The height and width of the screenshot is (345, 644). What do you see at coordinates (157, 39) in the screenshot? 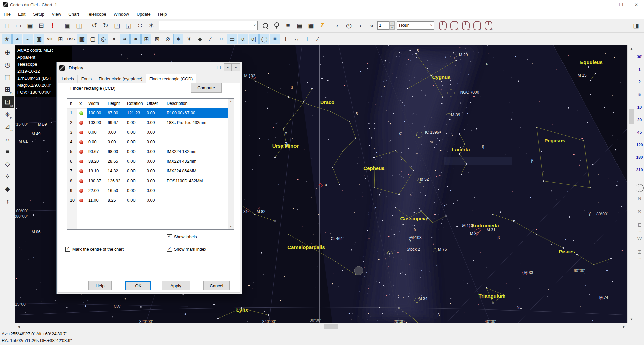
I see `altaz-grid-icon: ⊠` at bounding box center [157, 39].